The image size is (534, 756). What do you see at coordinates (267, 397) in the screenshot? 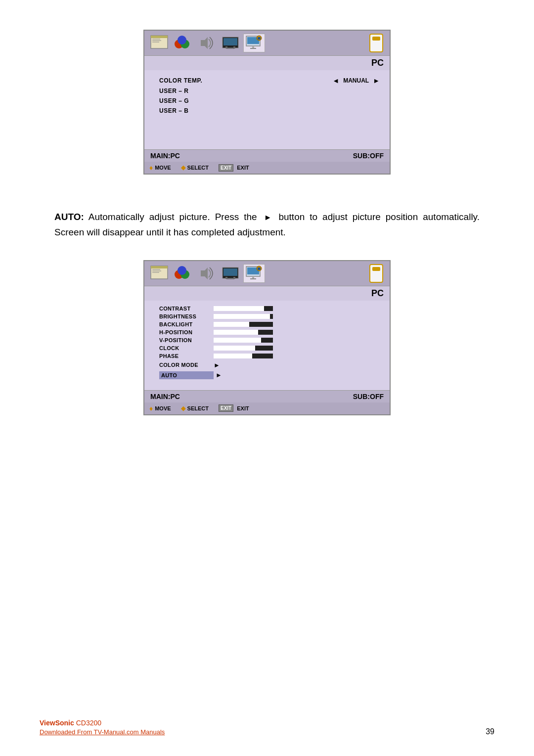
I see `menu-footer-labels-2: MAIN:PC SUB:OFF` at bounding box center [267, 397].